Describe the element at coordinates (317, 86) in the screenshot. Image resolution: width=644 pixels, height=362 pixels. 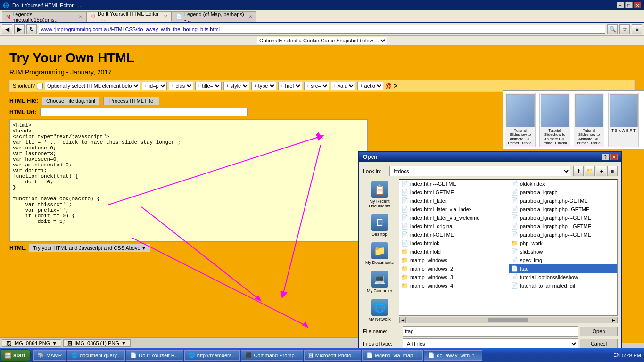
I see `src-select: + src=` at that location.